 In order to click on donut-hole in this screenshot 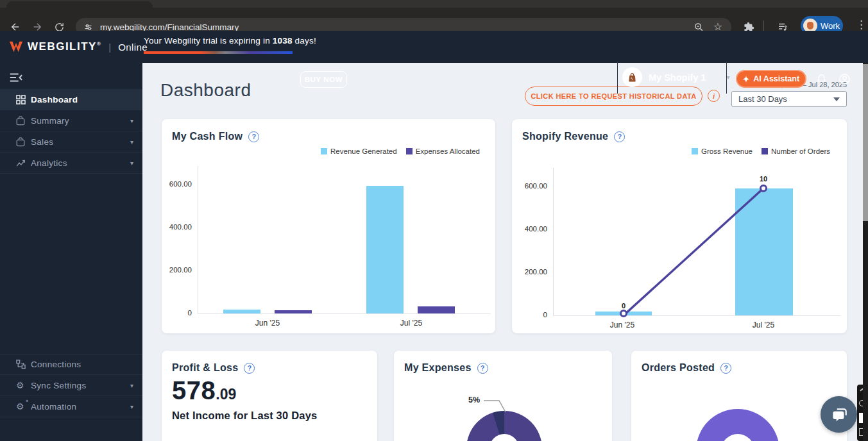, I will do `click(738, 437)`.